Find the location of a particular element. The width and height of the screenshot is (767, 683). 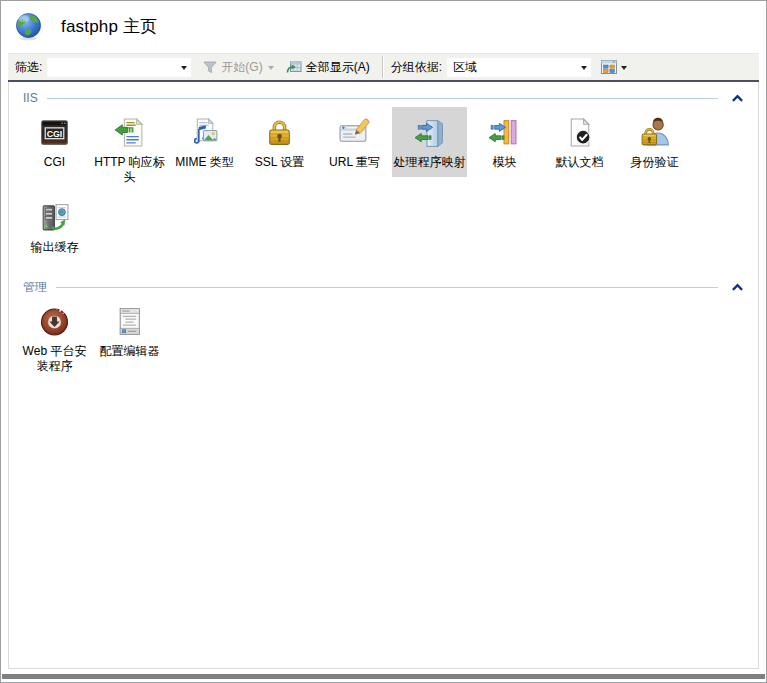

feature-ssl-settings: SSL 设置 is located at coordinates (280, 142).